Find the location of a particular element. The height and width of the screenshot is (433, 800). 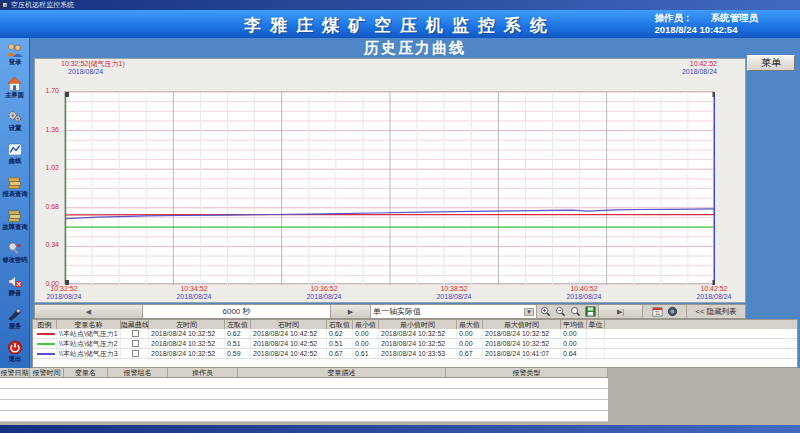

operator-info: 操作员：系统管理员 2018/8/24 10:42:54 is located at coordinates (707, 24).